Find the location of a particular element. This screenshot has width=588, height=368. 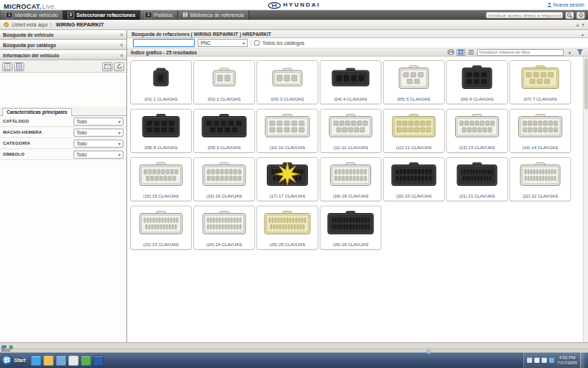

document-icon is located at coordinates (74, 361).